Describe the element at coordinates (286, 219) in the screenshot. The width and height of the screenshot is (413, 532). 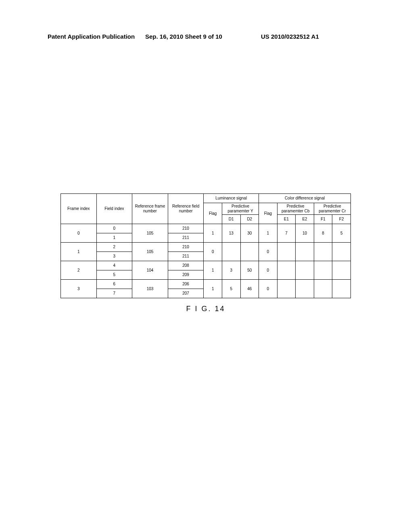
I see `col-e1: E1` at that location.